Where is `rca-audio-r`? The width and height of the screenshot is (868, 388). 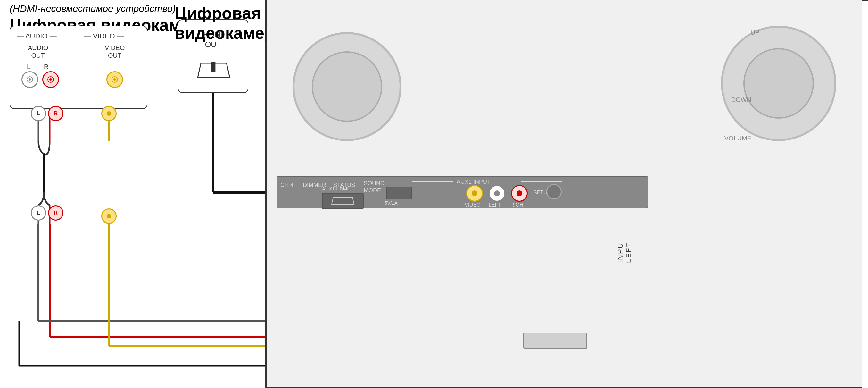
rca-audio-r is located at coordinates (51, 80).